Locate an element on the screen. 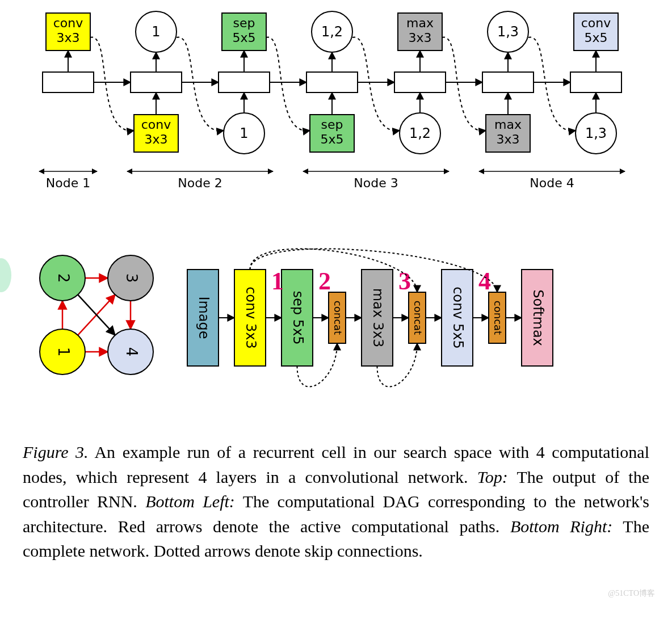 This screenshot has height=627, width=672. handwritten-mark: 2 is located at coordinates (325, 281).